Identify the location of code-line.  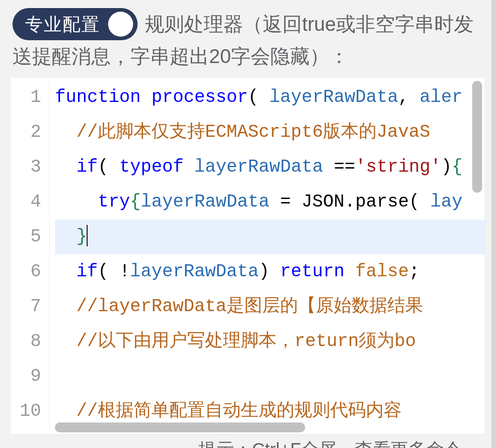
(270, 376).